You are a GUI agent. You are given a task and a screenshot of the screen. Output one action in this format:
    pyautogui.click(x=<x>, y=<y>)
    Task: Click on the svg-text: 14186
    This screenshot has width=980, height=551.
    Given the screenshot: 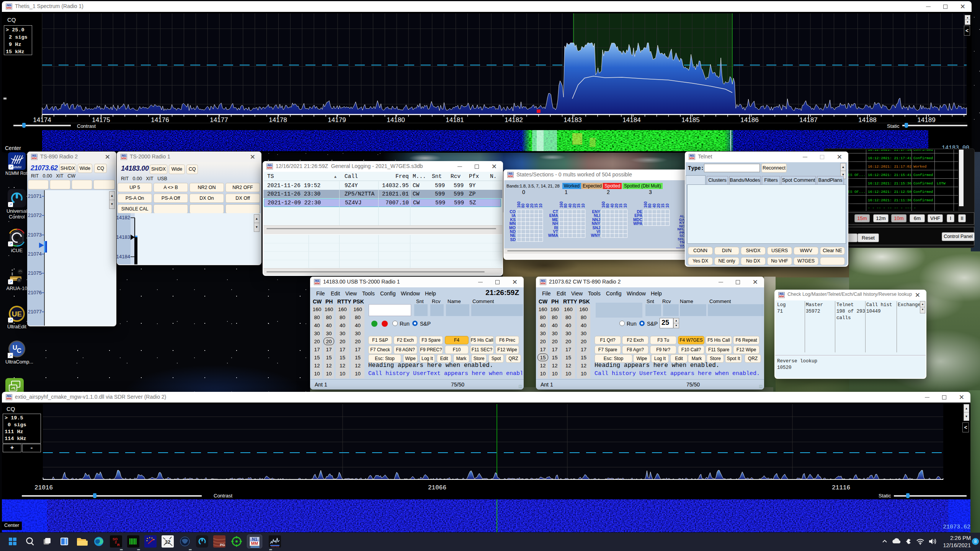 What is the action you would take?
    pyautogui.click(x=750, y=120)
    